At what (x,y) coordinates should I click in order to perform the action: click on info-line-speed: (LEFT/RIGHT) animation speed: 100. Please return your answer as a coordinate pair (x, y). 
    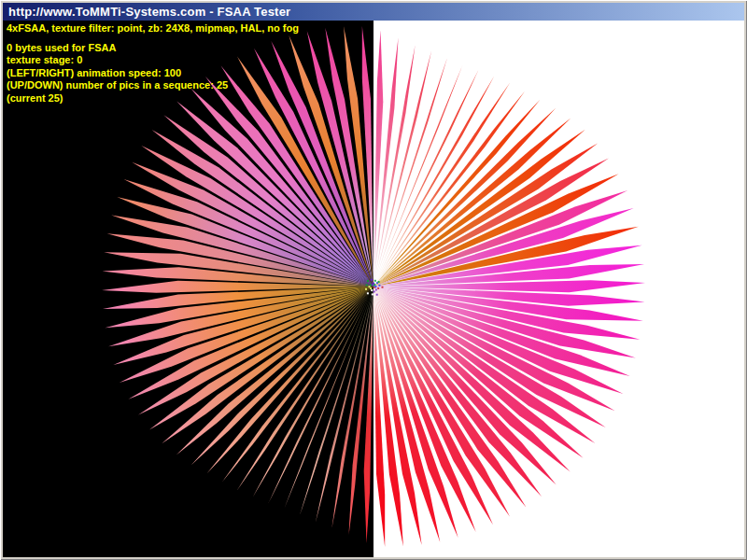
    Looking at the image, I should click on (153, 74).